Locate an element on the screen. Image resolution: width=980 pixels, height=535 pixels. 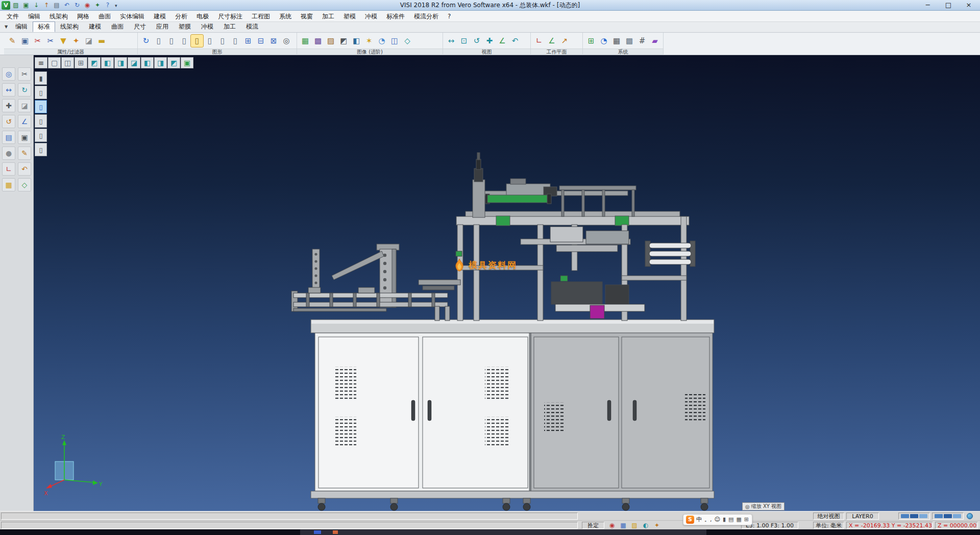
display-edges-icon: ▯ is located at coordinates (235, 41).